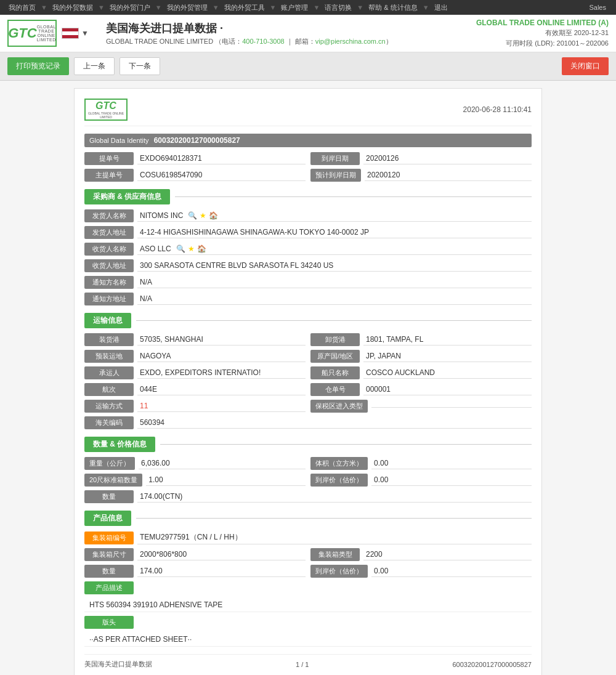  What do you see at coordinates (109, 175) in the screenshot?
I see `master-bill-label: 主提单号` at bounding box center [109, 175].